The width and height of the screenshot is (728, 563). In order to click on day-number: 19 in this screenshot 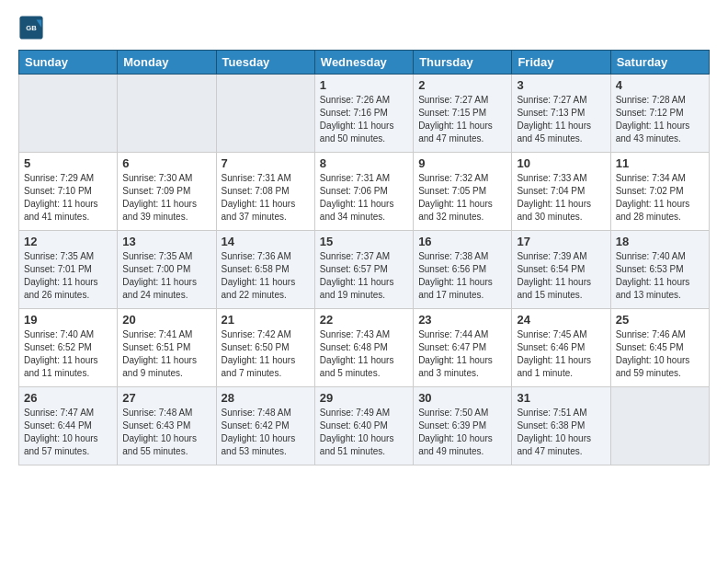, I will do `click(68, 320)`.